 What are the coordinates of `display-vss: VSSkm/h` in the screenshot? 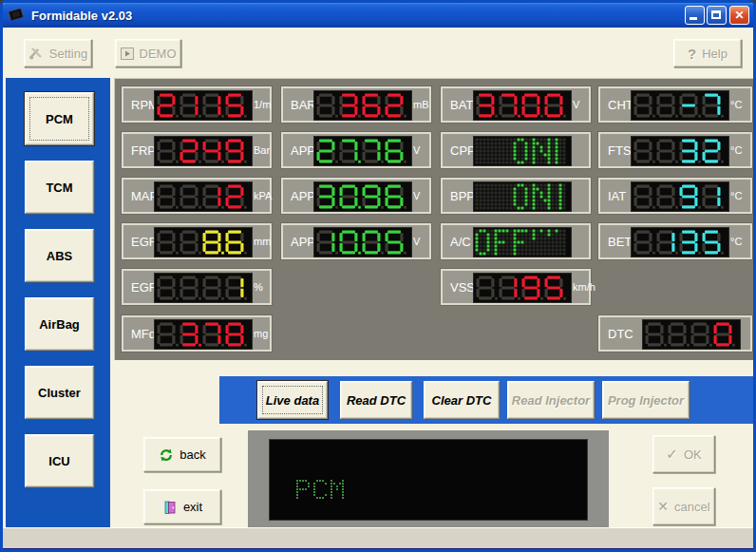 It's located at (516, 287).